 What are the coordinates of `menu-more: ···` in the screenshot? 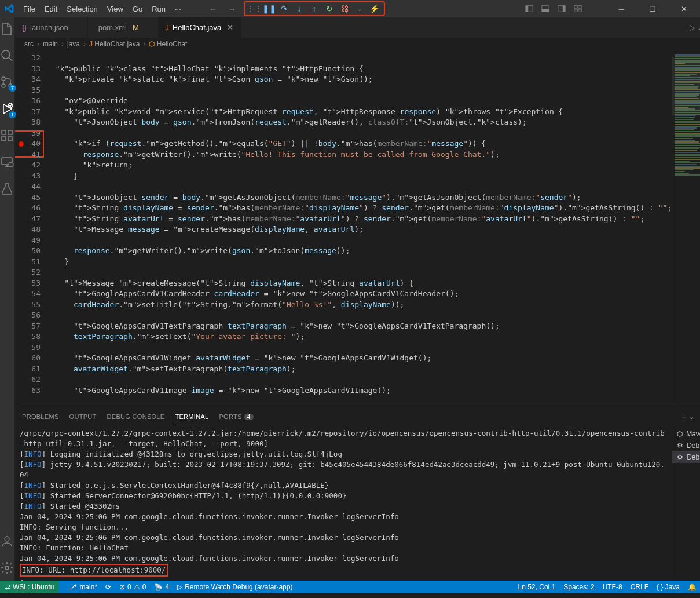 It's located at (178, 9).